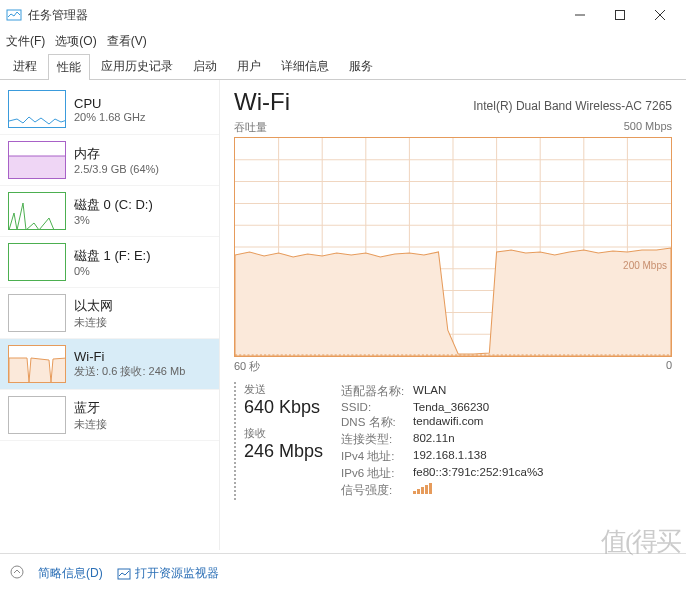 This screenshot has height=593, width=686. What do you see at coordinates (70, 574) in the screenshot?
I see `fewer-details-link: 简略信息(D)` at bounding box center [70, 574].